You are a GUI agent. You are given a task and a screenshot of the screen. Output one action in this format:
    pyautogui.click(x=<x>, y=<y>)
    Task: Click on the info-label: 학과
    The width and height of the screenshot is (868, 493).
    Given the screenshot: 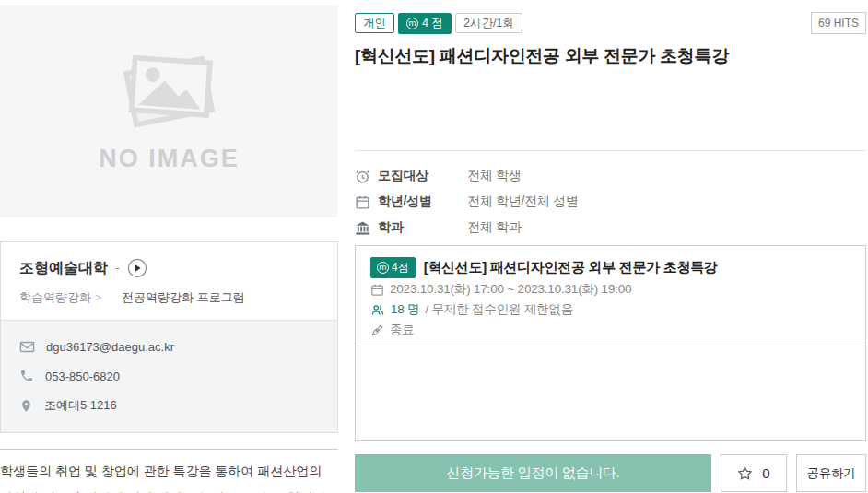 What is the action you would take?
    pyautogui.click(x=422, y=228)
    